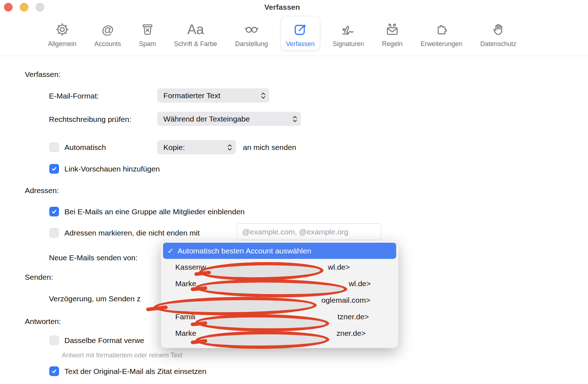 This screenshot has width=588, height=384. I want to click on puzzle-icon, so click(442, 29).